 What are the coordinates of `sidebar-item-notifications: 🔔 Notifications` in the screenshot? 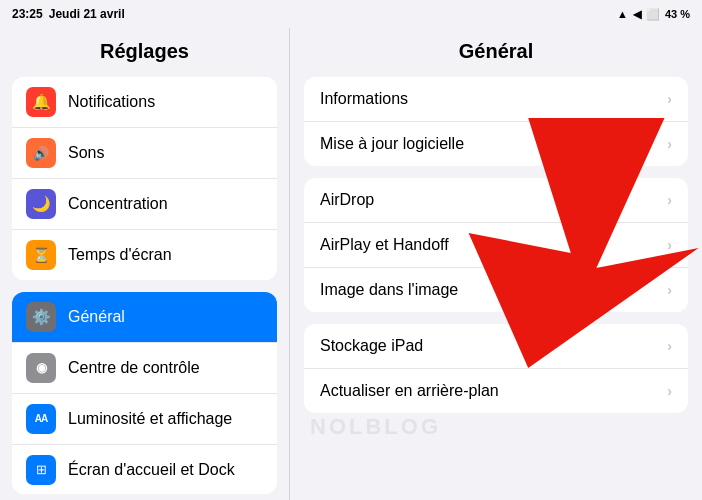 It's located at (144, 102).